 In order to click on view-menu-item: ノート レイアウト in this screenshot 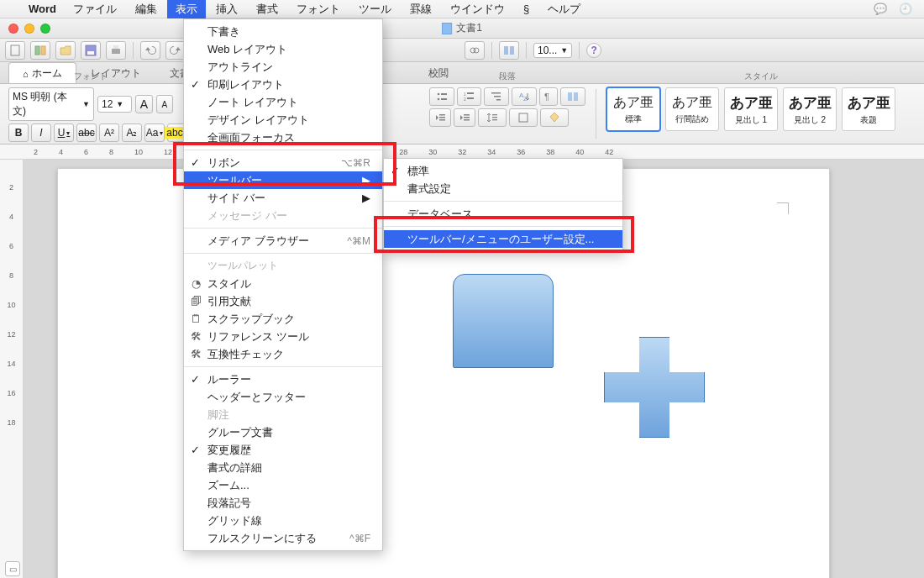, I will do `click(283, 102)`.